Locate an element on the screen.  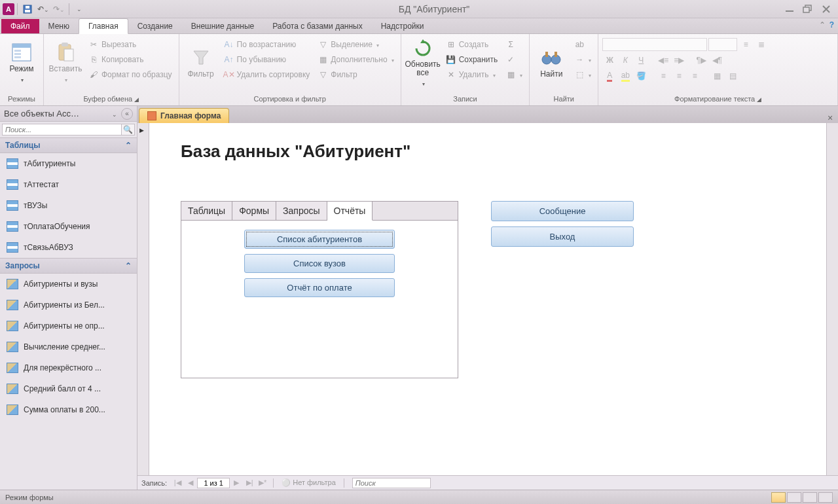
app-icon: A is located at coordinates (9, 9).